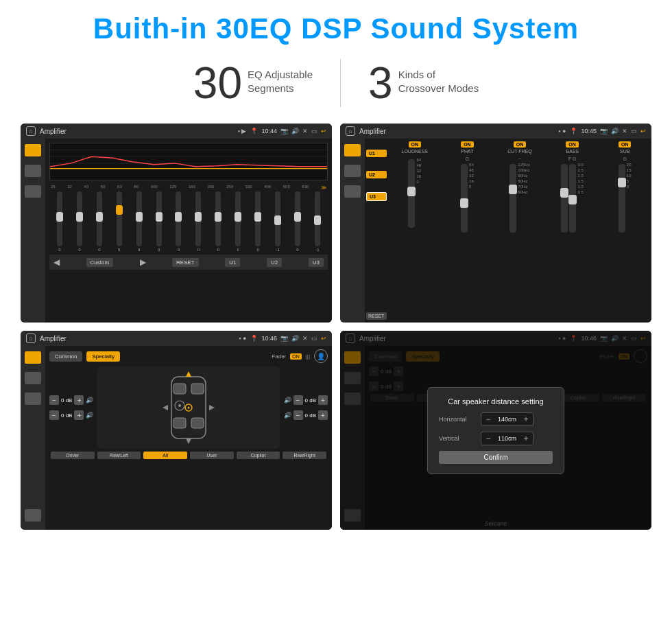 The width and height of the screenshot is (672, 632). What do you see at coordinates (67, 416) in the screenshot?
I see `left-rear-val: 0 dB` at bounding box center [67, 416].